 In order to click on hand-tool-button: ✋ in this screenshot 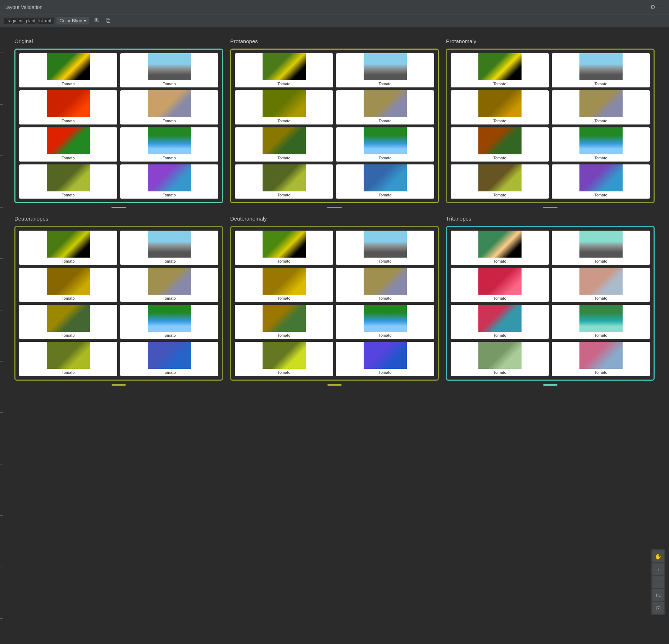, I will do `click(658, 556)`.